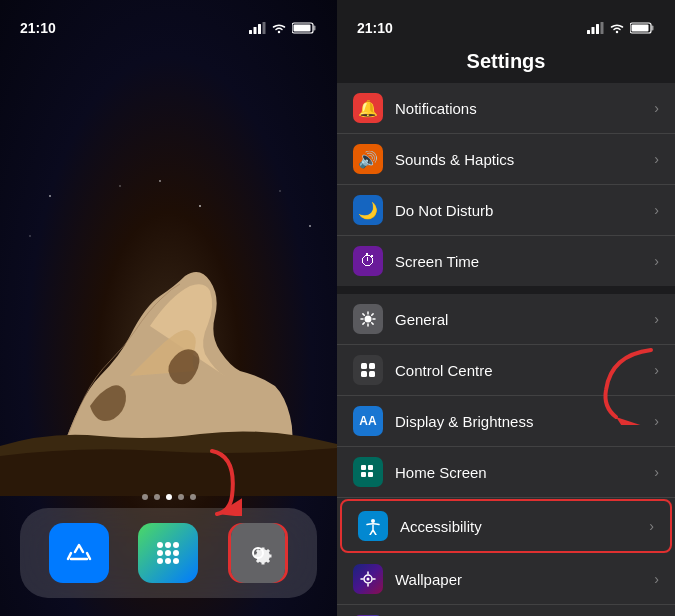 This screenshot has width=675, height=616. What do you see at coordinates (258, 28) in the screenshot?
I see `signal-icon` at bounding box center [258, 28].